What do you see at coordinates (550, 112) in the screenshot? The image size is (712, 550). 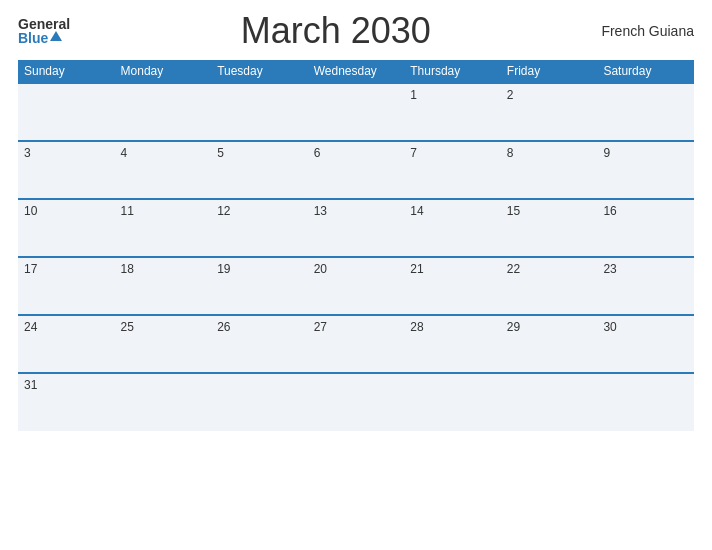 I see `calendar-cell: 2` at bounding box center [550, 112].